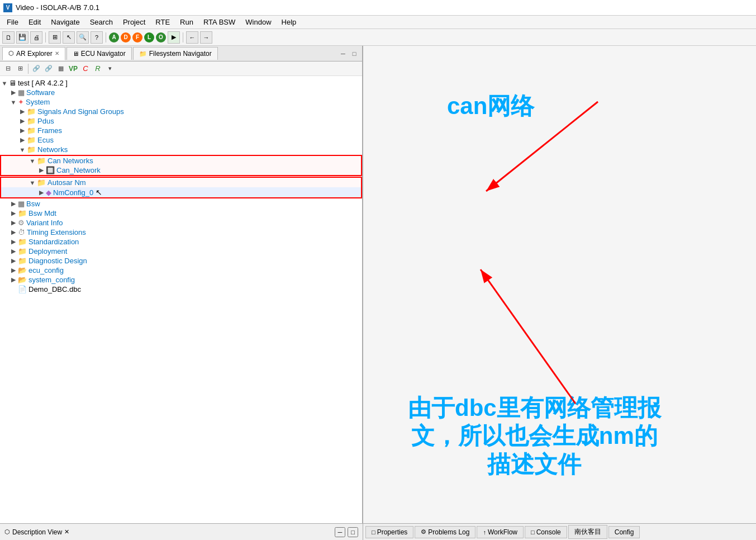 The image size is (756, 540). Describe the element at coordinates (181, 260) in the screenshot. I see `tree-item-diagnostic: ▶ 📁 Diagnostic Design` at that location.